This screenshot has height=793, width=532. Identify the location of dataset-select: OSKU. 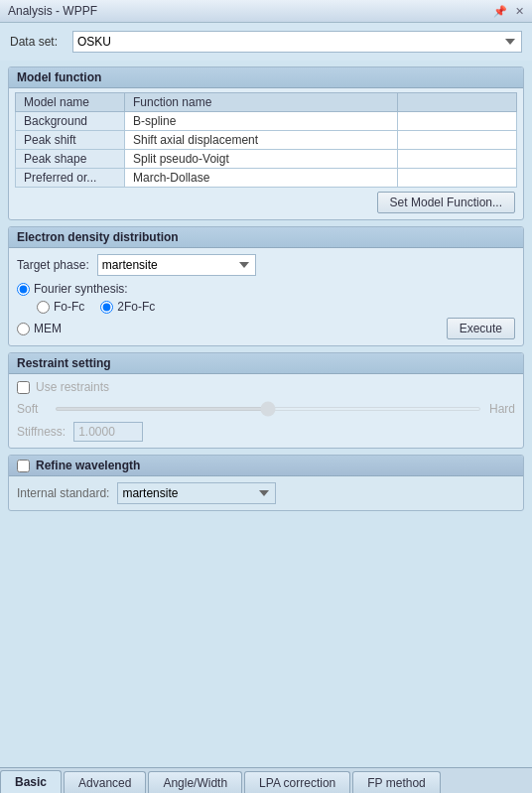
(298, 42).